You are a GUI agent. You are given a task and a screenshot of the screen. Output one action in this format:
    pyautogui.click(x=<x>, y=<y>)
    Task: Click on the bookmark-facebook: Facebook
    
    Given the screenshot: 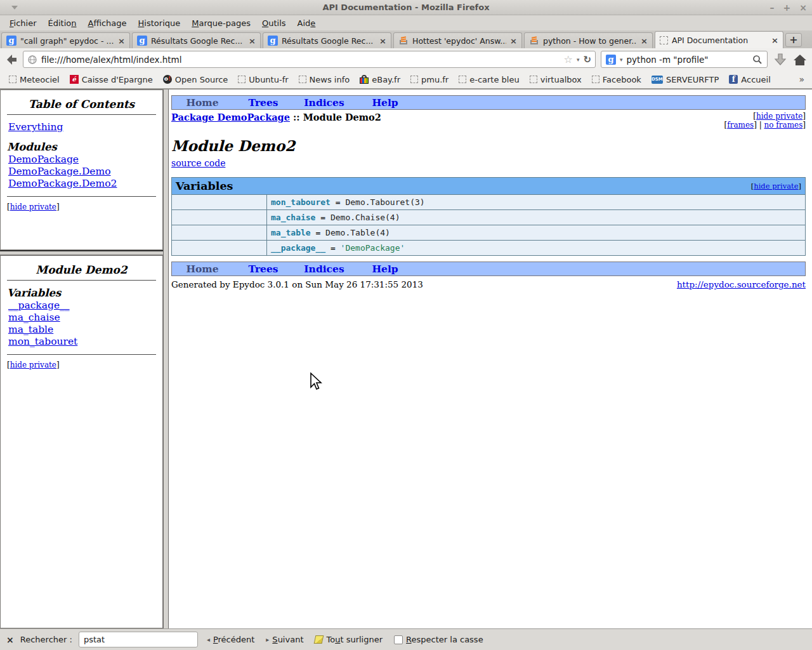 What is the action you would take?
    pyautogui.click(x=617, y=80)
    